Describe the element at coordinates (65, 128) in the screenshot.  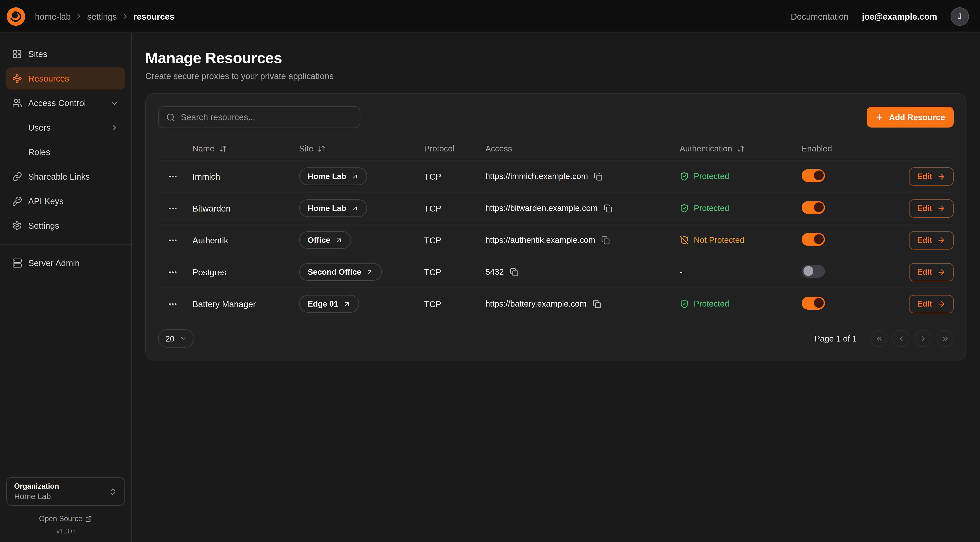
I see `sidebar-item-users: Users` at that location.